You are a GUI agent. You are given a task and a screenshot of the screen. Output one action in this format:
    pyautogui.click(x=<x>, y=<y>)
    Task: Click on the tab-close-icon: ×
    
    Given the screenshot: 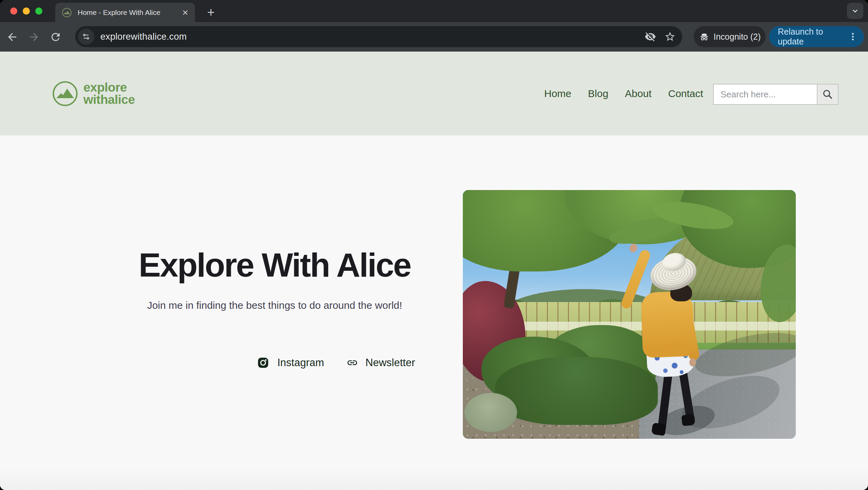 What is the action you would take?
    pyautogui.click(x=185, y=13)
    